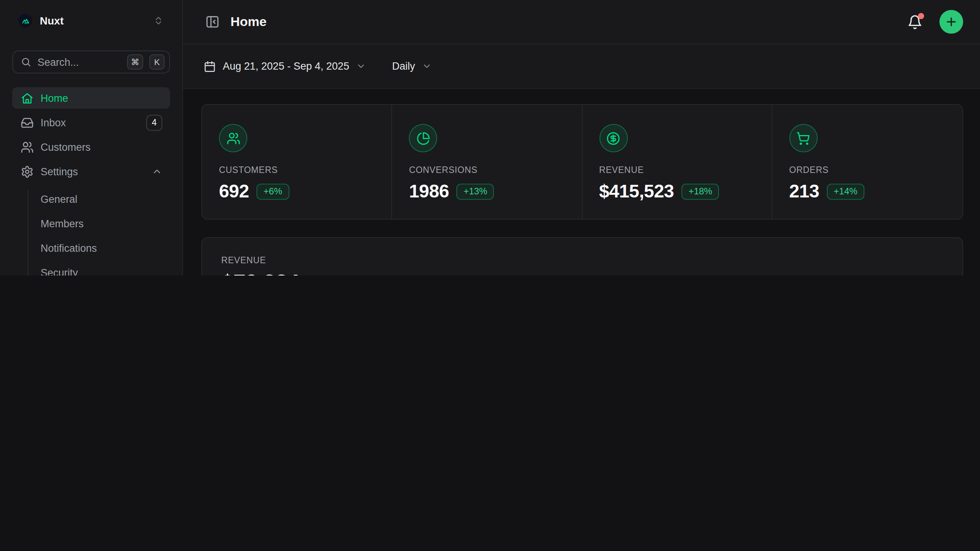  What do you see at coordinates (921, 16) in the screenshot?
I see `notification-dot` at bounding box center [921, 16].